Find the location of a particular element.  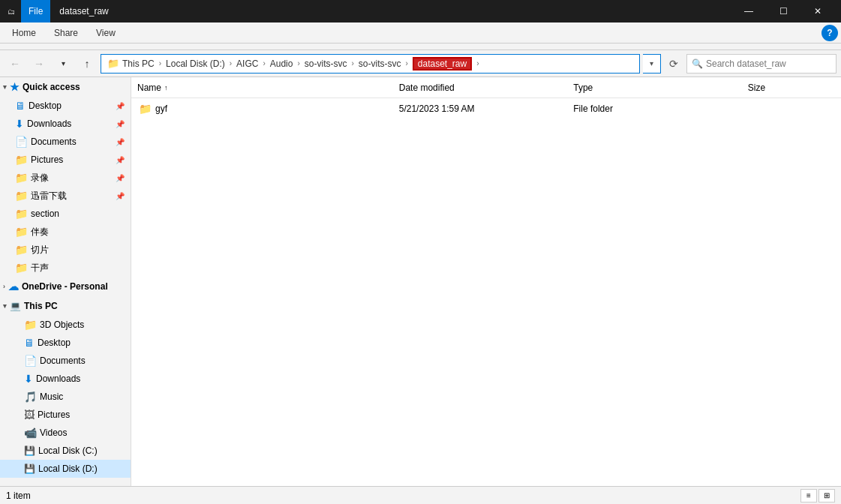

sidebar-item-banzou: 📁 伴奏 is located at coordinates (65, 232).